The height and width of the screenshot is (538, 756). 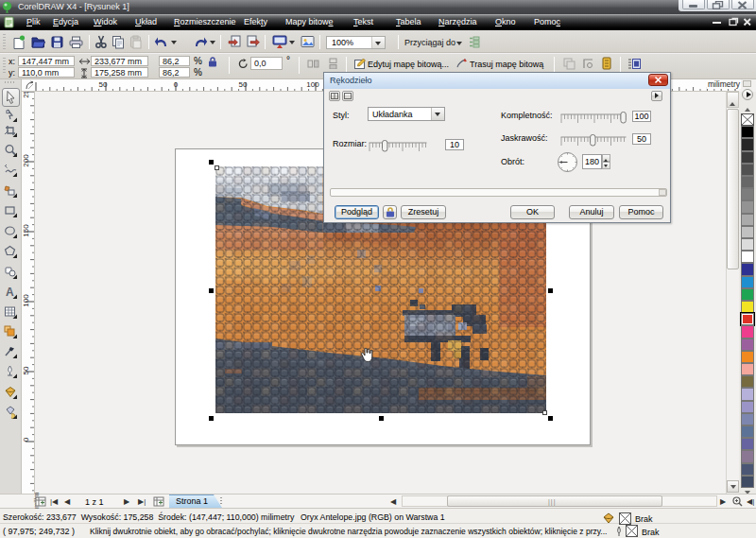 What do you see at coordinates (26, 161) in the screenshot?
I see `svg-text: 200` at bounding box center [26, 161].